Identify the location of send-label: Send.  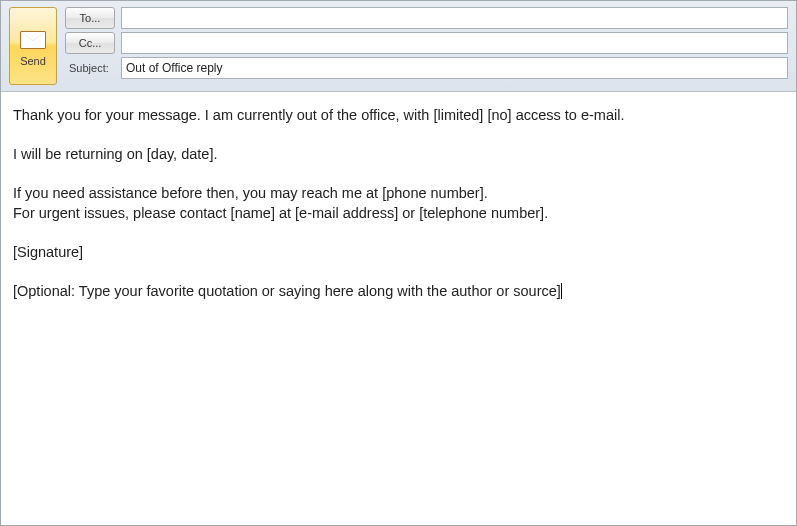
(33, 61).